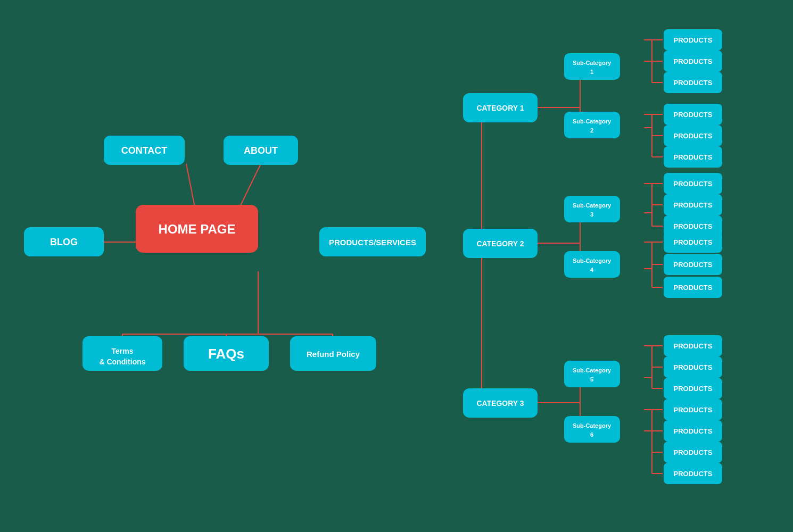  I want to click on connector-home-about, so click(250, 186).